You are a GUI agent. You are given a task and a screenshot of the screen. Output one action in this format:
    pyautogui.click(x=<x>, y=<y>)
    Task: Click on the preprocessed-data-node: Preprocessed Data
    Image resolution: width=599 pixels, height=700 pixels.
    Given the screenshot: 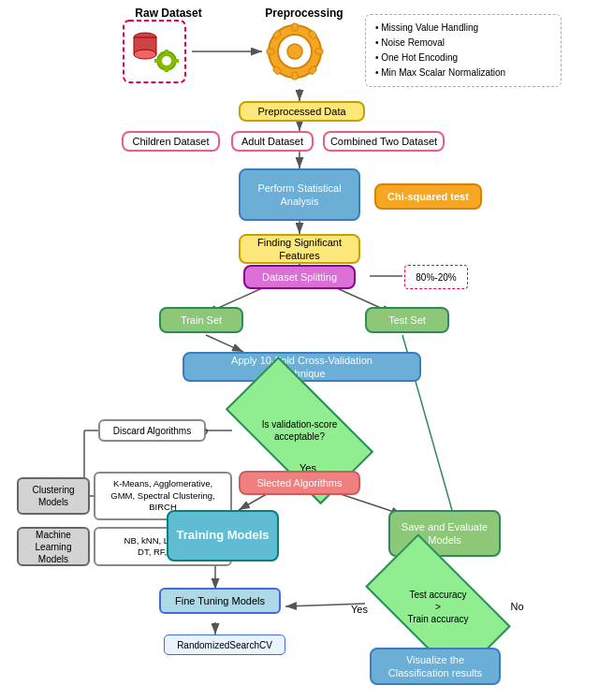 What is the action you would take?
    pyautogui.click(x=301, y=111)
    